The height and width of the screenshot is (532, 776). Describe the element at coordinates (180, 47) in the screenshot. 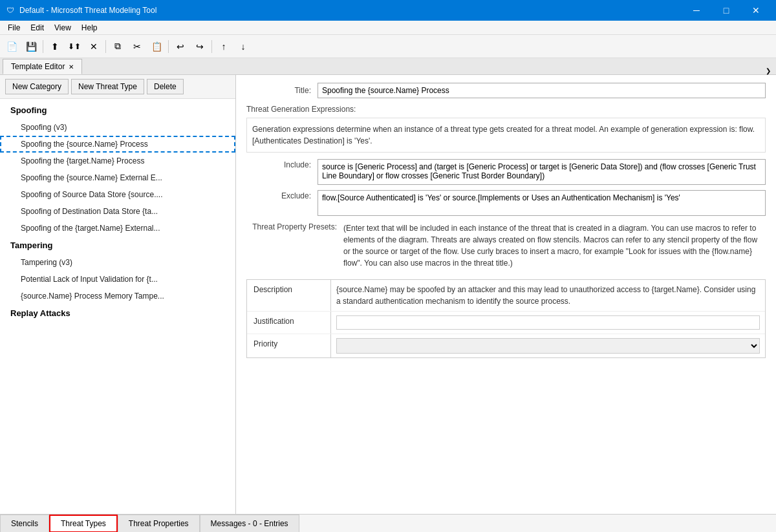

I see `toolbar-undo: ↩` at that location.